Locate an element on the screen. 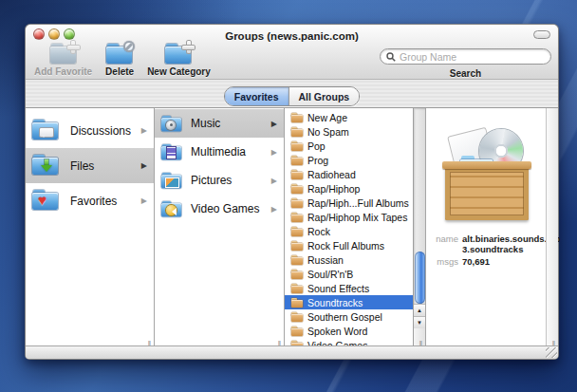 Image resolution: width=577 pixels, height=392 pixels. plus-badge-icon is located at coordinates (74, 47).